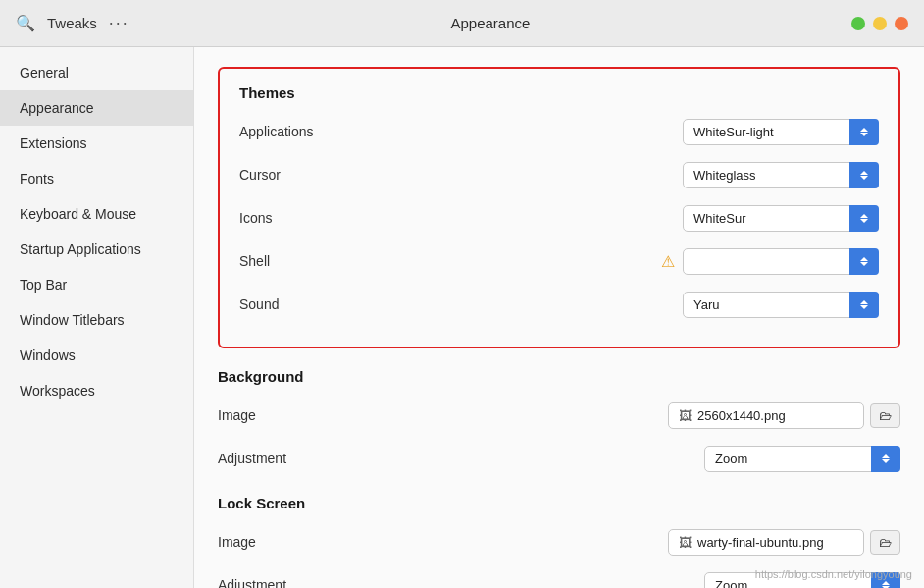  What do you see at coordinates (785, 416) in the screenshot?
I see `background-image-field-wrap: 🖼 2560x1440.png 🗁` at bounding box center [785, 416].